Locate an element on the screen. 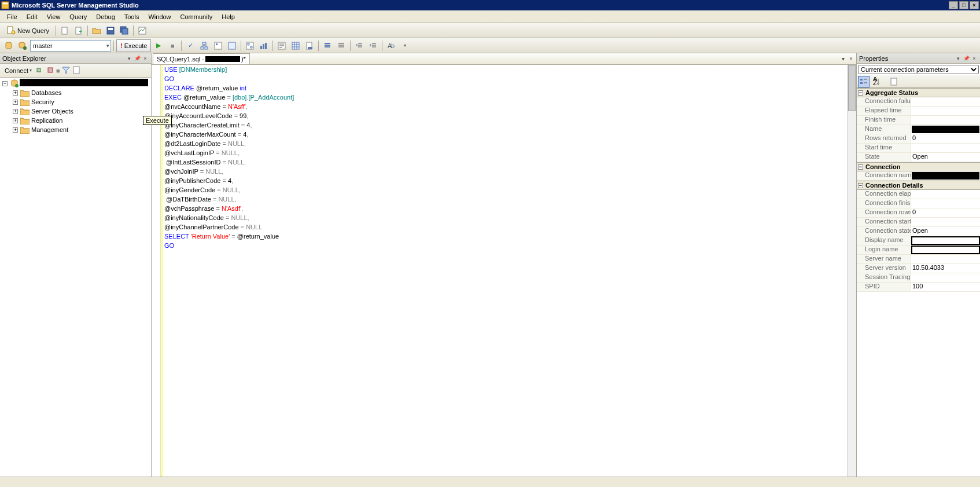 Image resolution: width=980 pixels, height=487 pixels. document-tab: SQLQuery1.sql - )* is located at coordinates (201, 59).